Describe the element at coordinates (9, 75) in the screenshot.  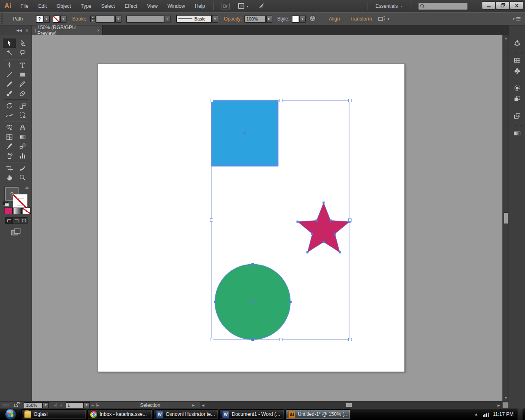
I see `line-segment-tool` at that location.